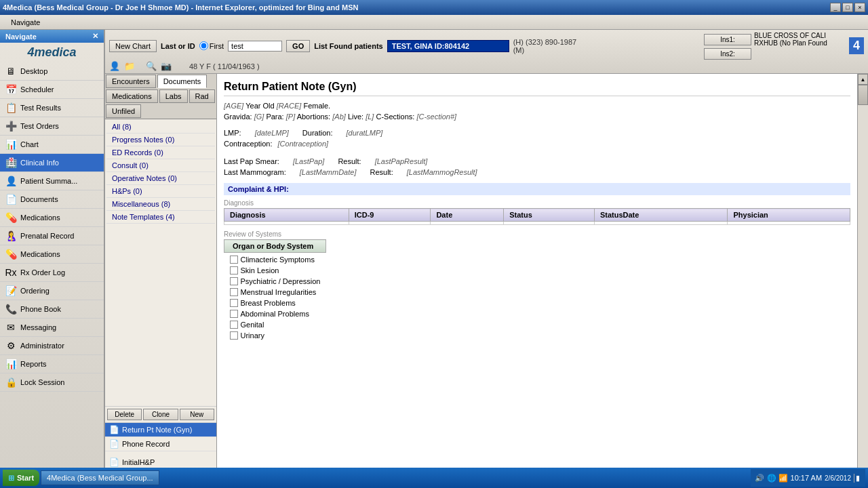 Image resolution: width=868 pixels, height=488 pixels. Describe the element at coordinates (728, 54) in the screenshot. I see `ins2-button: Ins2:` at that location.